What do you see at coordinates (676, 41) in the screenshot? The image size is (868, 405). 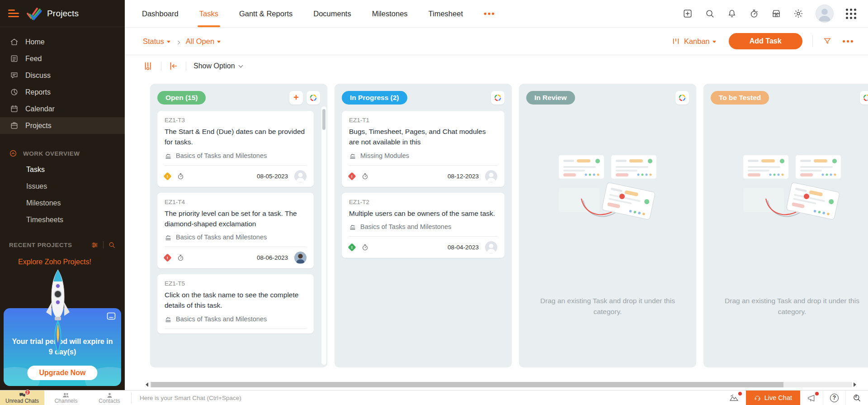 I see `kanban-view-icon` at bounding box center [676, 41].